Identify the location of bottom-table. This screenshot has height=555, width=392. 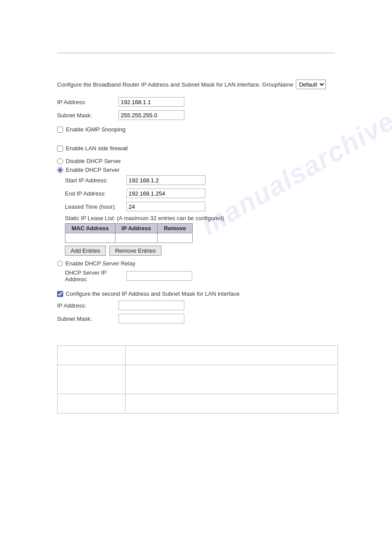
(198, 380).